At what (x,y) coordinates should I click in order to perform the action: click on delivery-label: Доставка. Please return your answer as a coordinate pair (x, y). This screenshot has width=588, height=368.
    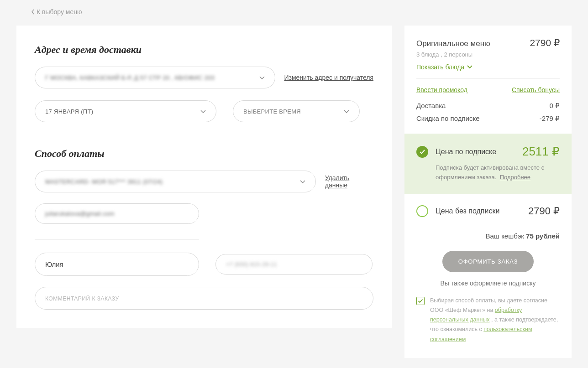
    Looking at the image, I should click on (431, 106).